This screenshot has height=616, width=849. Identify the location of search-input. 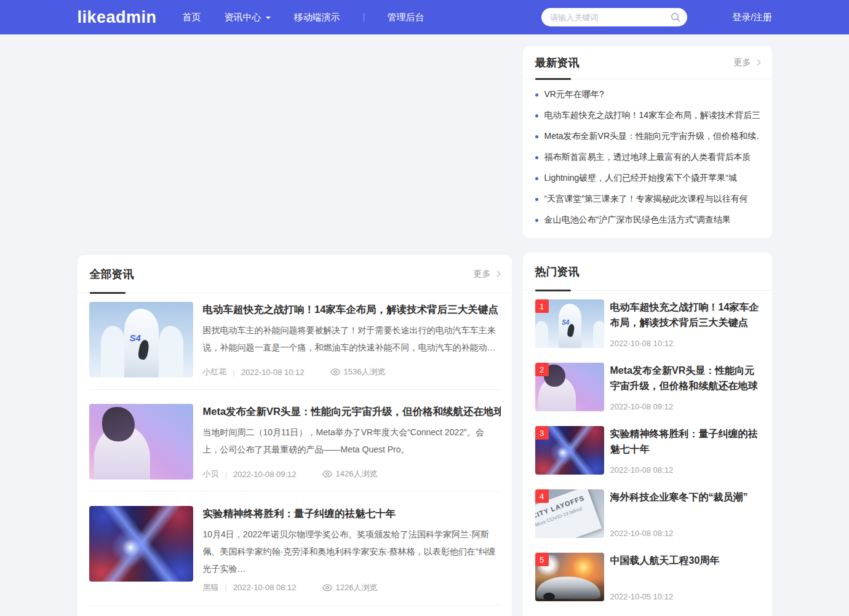
(614, 17).